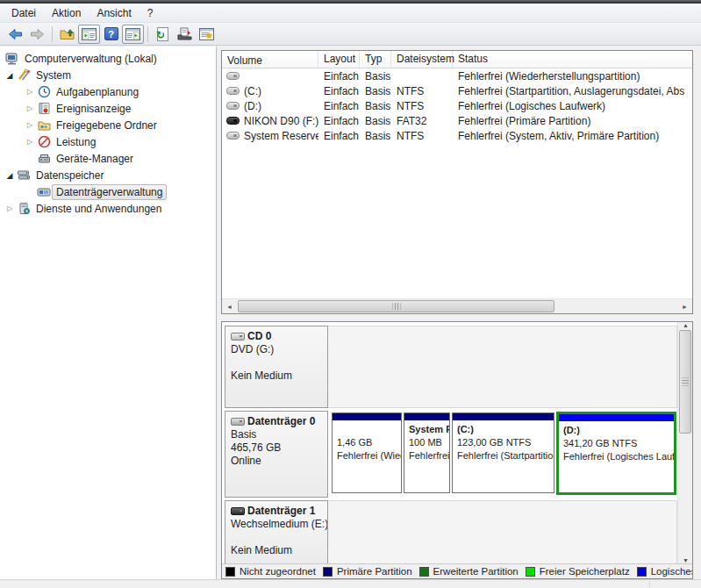 This screenshot has width=701, height=588. Describe the element at coordinates (108, 209) in the screenshot. I see `tree-item-dienste-und-anwendungen: ▷ Dienste und Anwendungen` at that location.